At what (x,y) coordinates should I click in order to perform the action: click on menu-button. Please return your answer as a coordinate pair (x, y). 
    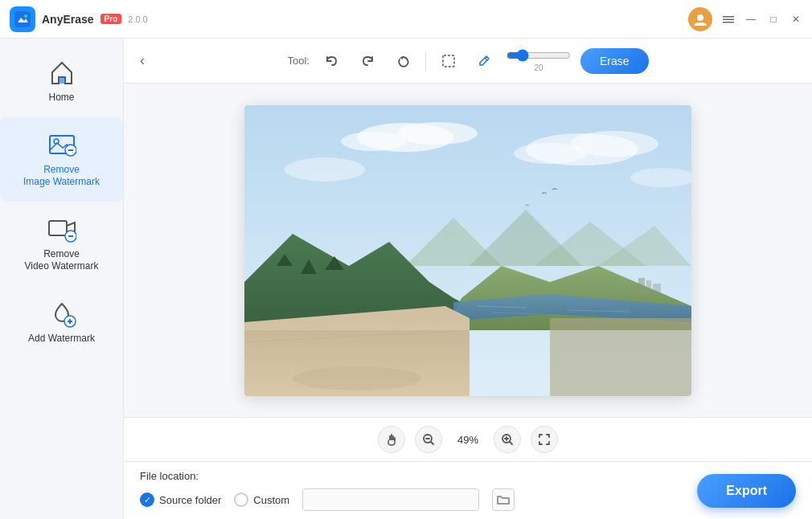
    Looking at the image, I should click on (728, 19).